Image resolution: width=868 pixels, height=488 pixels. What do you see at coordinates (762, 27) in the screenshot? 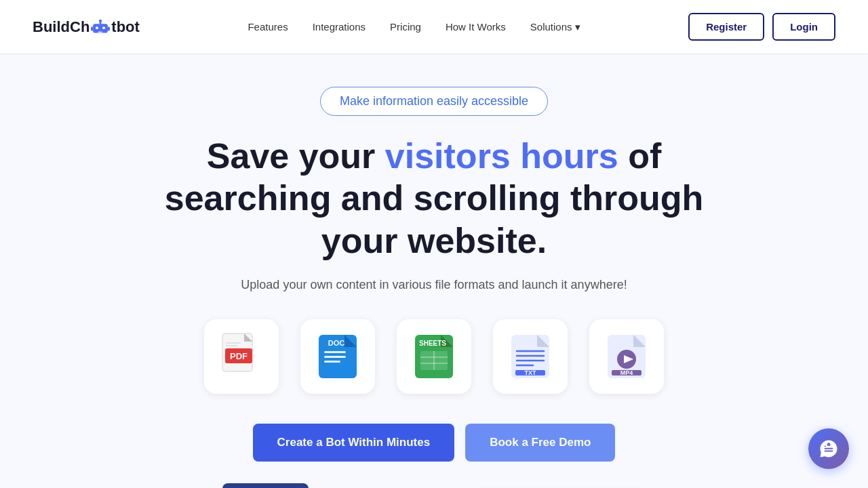
I see `nav-buttons: Register Login` at bounding box center [762, 27].